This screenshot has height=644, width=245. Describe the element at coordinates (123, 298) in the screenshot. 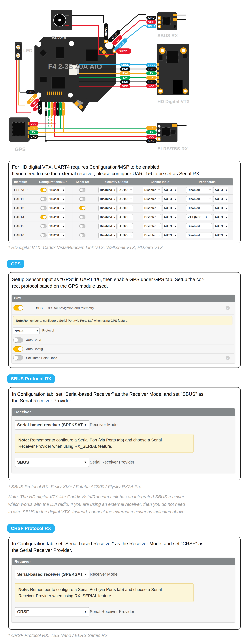

I see `gps-panel-title: GPS` at that location.